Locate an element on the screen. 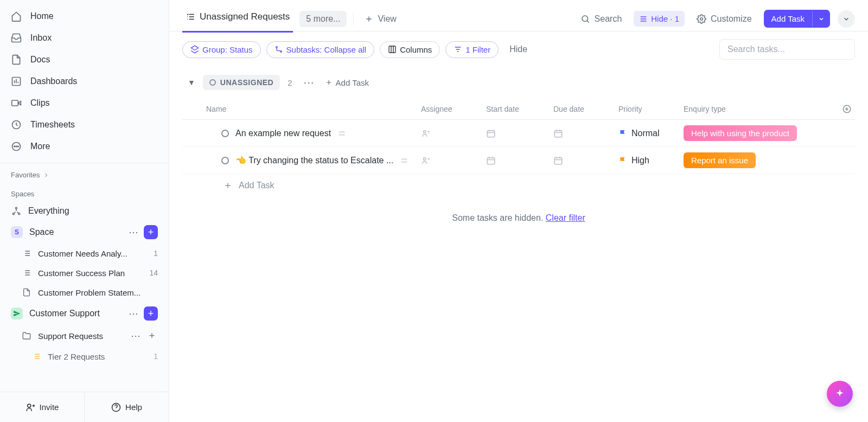 This screenshot has height=422, width=868. favorites-section: Favorites is located at coordinates (85, 172).